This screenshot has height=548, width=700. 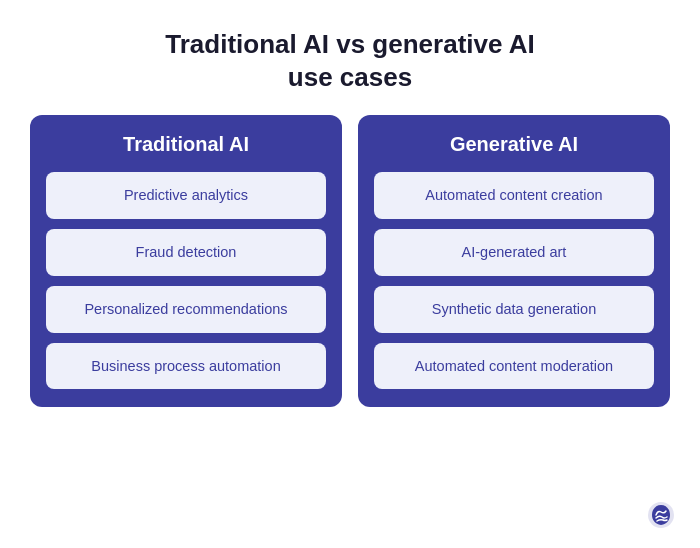 I want to click on logo, so click(x=661, y=517).